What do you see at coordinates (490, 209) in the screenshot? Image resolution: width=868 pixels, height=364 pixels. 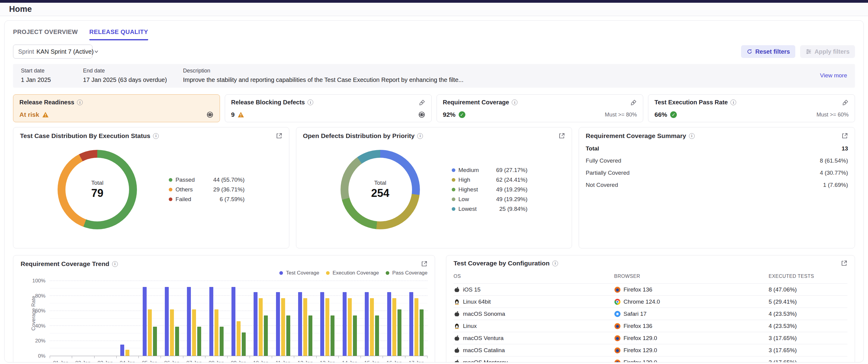 I see `legend-item: Lowest25 (9.84%)` at bounding box center [490, 209].